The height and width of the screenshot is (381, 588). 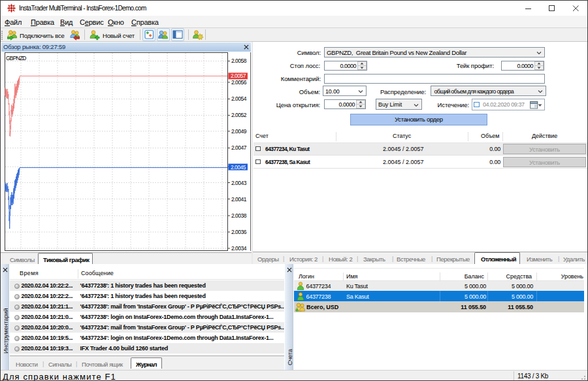 I want to click on svg-text: 2.0034, so click(x=239, y=248).